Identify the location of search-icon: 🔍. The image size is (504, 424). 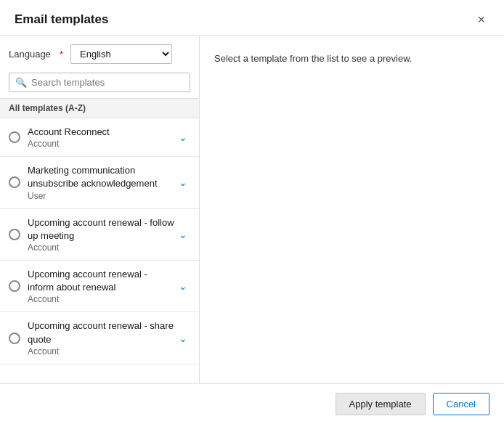
(21, 83).